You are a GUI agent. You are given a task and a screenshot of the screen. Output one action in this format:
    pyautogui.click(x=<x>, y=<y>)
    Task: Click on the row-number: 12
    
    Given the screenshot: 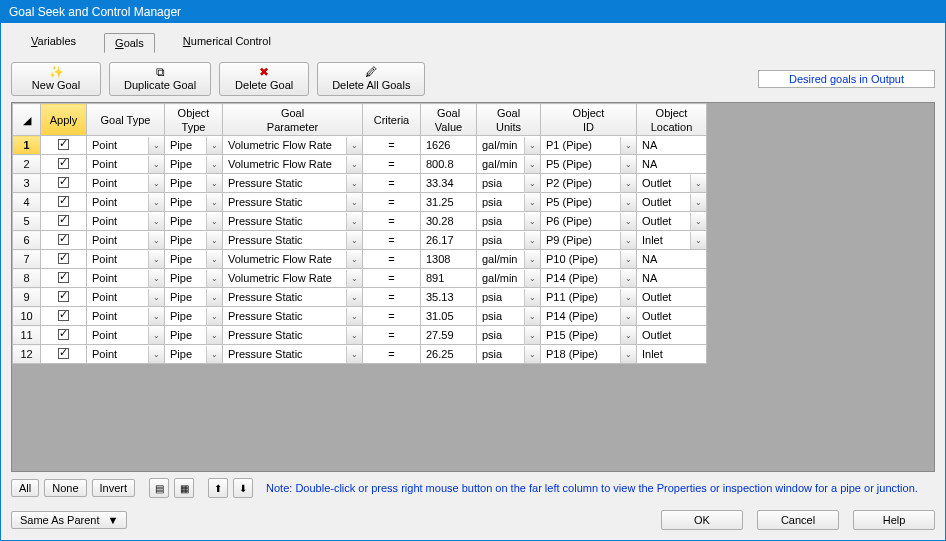 What is the action you would take?
    pyautogui.click(x=27, y=354)
    